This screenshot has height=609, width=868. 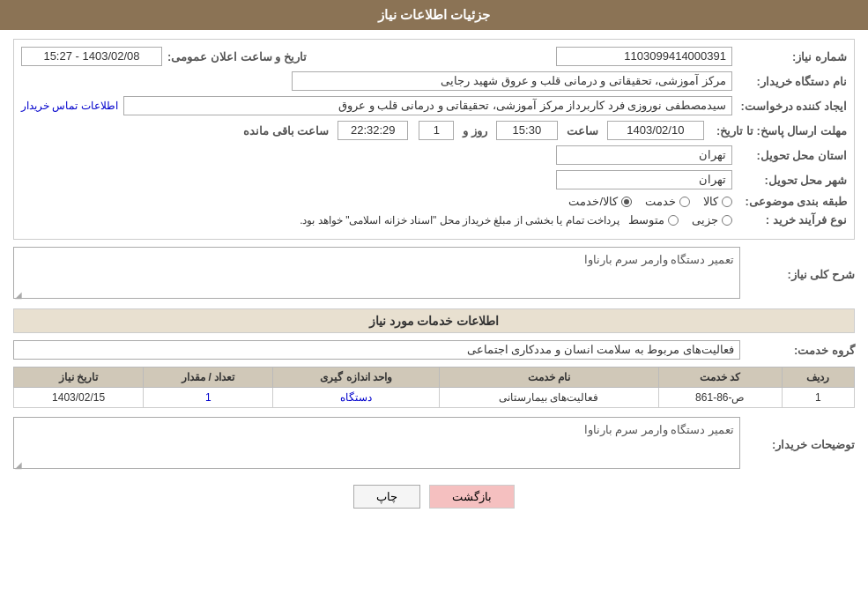 What do you see at coordinates (790, 180) in the screenshot?
I see `city-label: شهر محل تحویل:` at bounding box center [790, 180].